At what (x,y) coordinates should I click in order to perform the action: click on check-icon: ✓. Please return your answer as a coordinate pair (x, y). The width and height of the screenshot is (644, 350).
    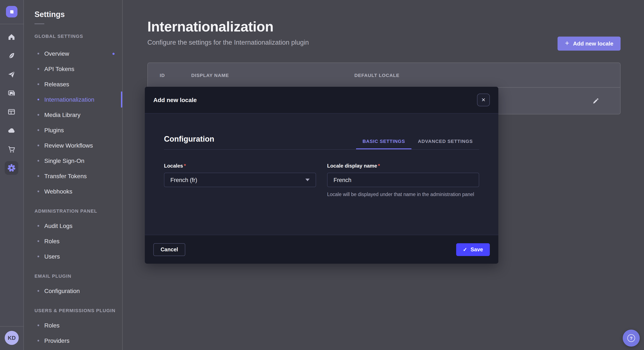
    Looking at the image, I should click on (465, 249).